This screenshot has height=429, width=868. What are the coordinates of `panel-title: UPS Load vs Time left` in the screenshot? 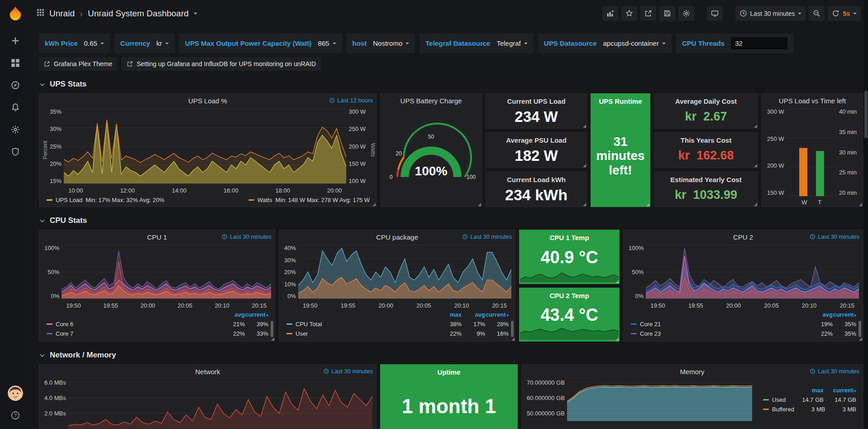 It's located at (812, 101).